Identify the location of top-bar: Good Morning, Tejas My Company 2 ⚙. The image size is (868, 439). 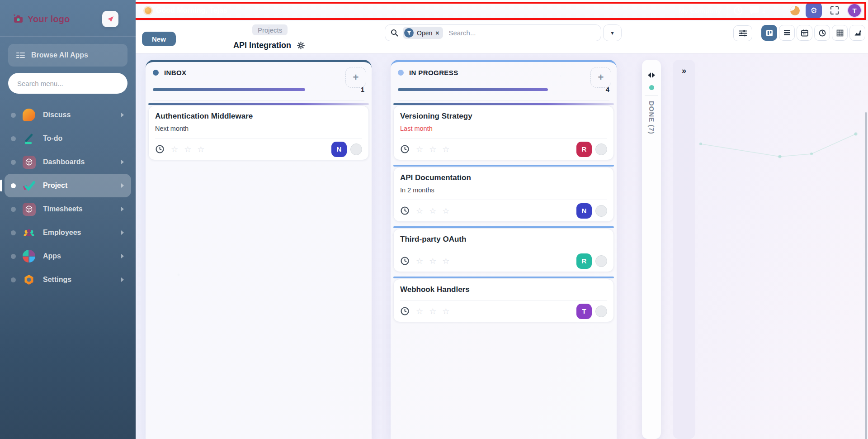
(502, 10).